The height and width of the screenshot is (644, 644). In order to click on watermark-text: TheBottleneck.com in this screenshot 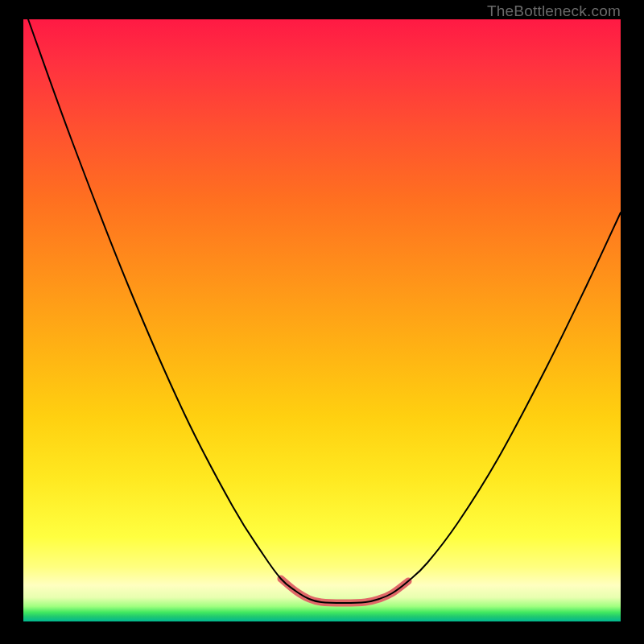, I will do `click(554, 11)`.